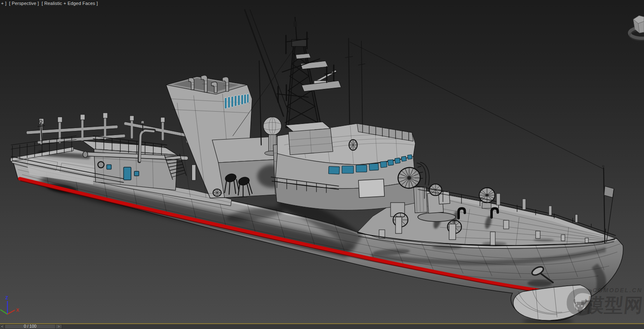 This screenshot has height=329, width=644. Describe the element at coordinates (59, 327) in the screenshot. I see `next-frame-button: >` at that location.